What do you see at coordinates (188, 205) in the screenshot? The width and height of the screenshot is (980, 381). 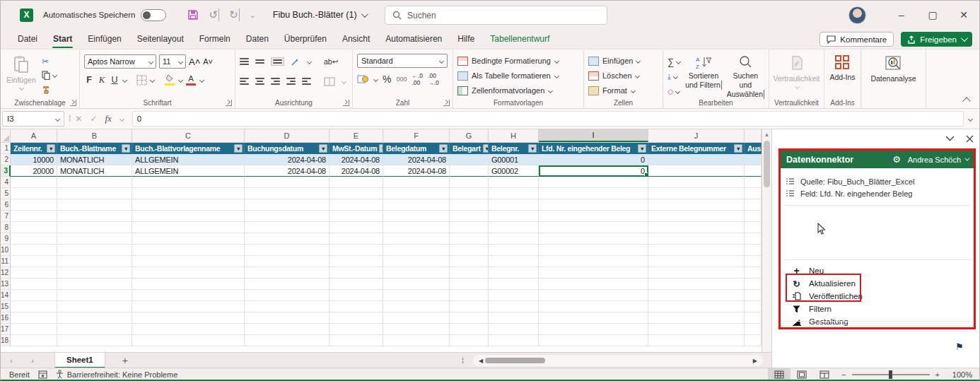 I see `cell-C6` at bounding box center [188, 205].